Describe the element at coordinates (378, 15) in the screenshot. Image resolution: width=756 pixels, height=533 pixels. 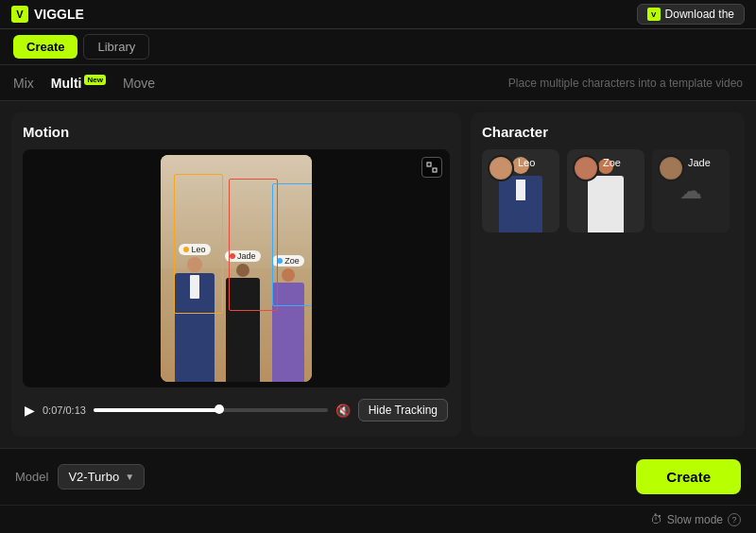
I see `topbar: V VIGGLE V Download the` at that location.